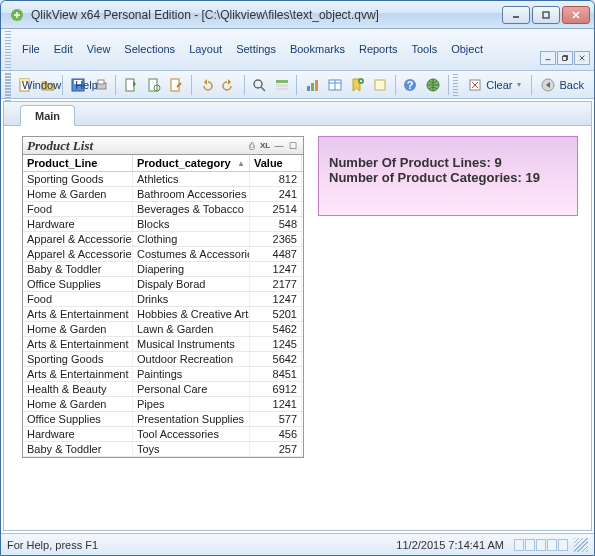 Image resolution: width=595 pixels, height=556 pixels. Describe the element at coordinates (230, 85) in the screenshot. I see `redo-layout-icon` at that location.